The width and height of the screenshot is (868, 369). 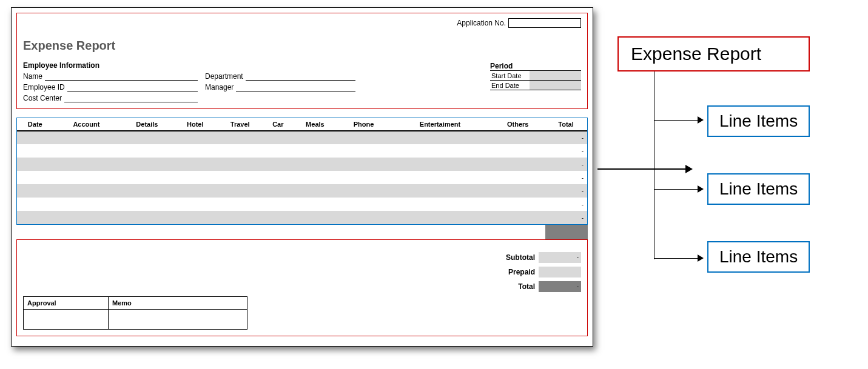 I want to click on end-date-field, so click(x=556, y=85).